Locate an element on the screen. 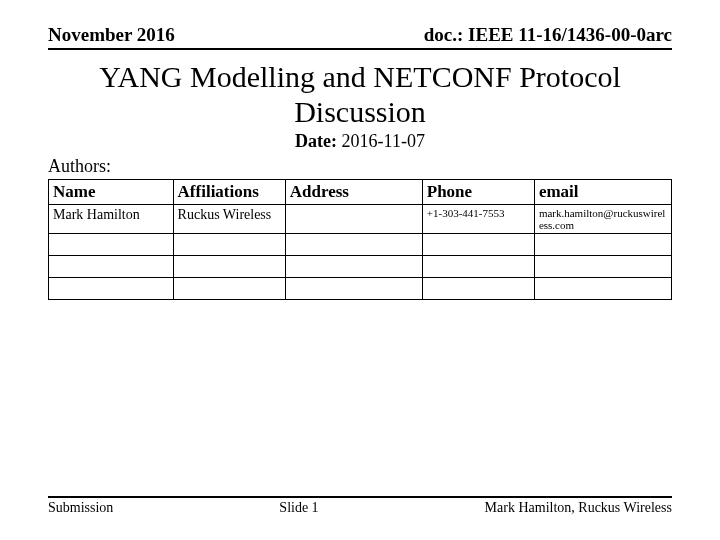 This screenshot has height=540, width=720. cell-email: mark.hamilton@ruckuswireless.com is located at coordinates (602, 220).